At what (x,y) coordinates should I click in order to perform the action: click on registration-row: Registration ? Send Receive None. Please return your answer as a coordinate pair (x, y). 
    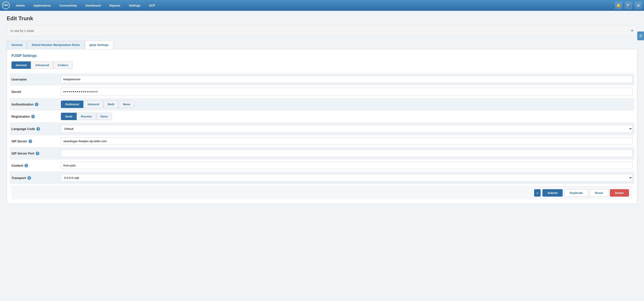
    Looking at the image, I should click on (322, 117).